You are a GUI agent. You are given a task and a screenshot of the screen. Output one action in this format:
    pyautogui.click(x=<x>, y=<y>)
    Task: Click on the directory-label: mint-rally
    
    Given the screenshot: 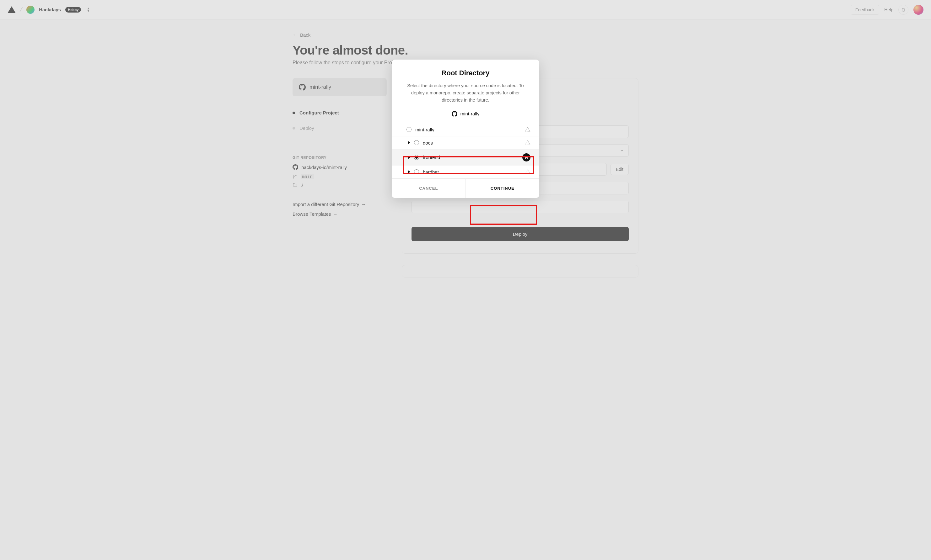 What is the action you would take?
    pyautogui.click(x=467, y=130)
    